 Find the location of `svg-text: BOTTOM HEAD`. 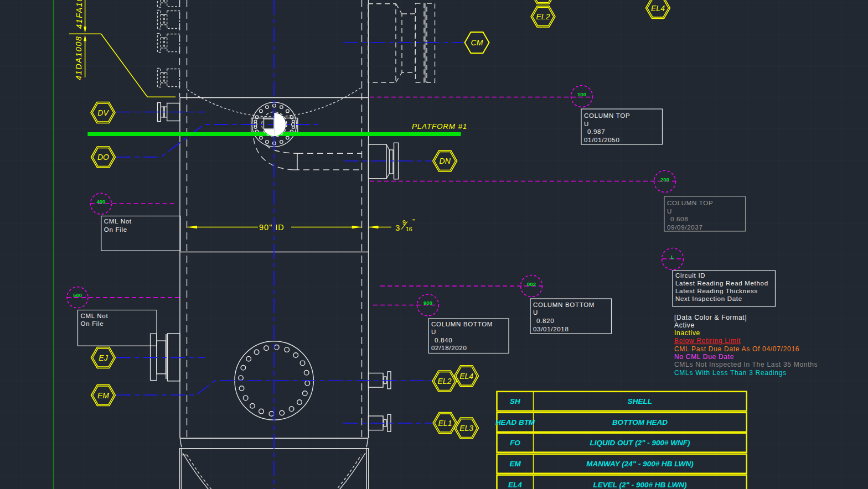

svg-text: BOTTOM HEAD is located at coordinates (640, 423).